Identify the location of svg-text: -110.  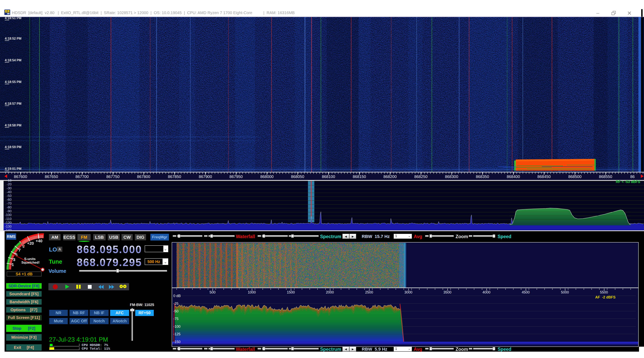
(8, 219).